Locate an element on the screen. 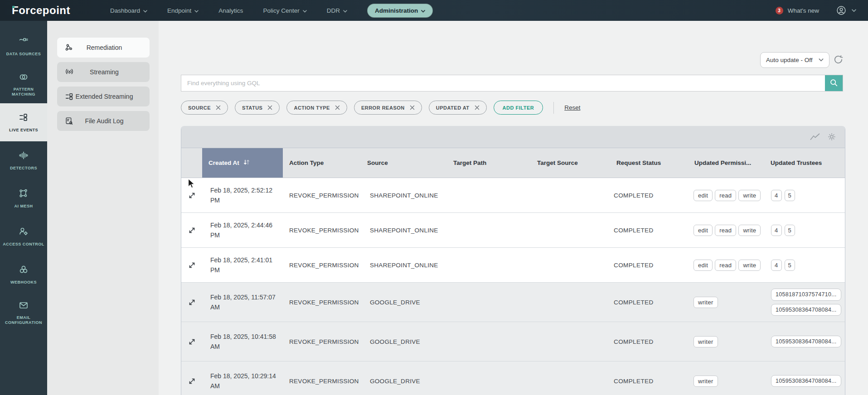 This screenshot has width=868, height=395. column-header-source: Source is located at coordinates (404, 163).